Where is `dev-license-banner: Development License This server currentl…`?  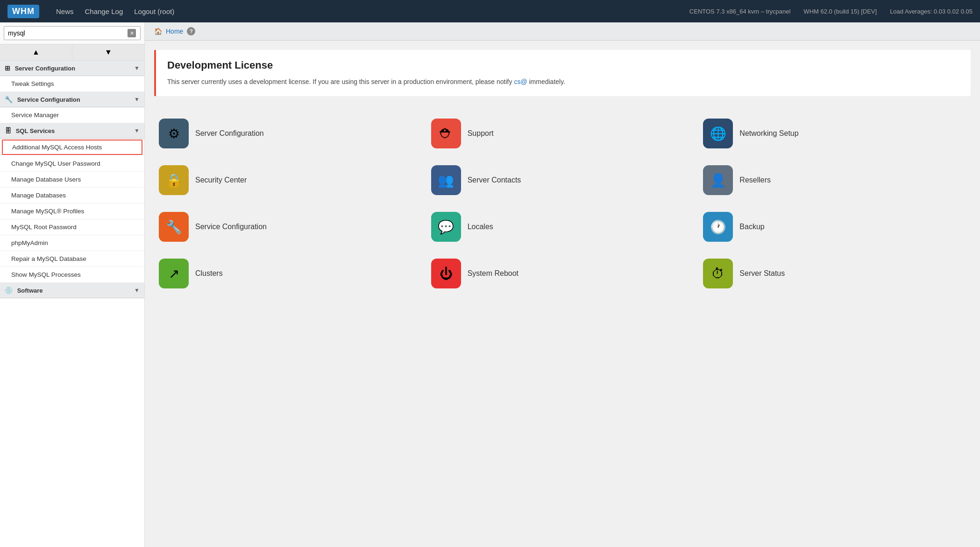
dev-license-banner: Development License This server currentl… is located at coordinates (562, 73).